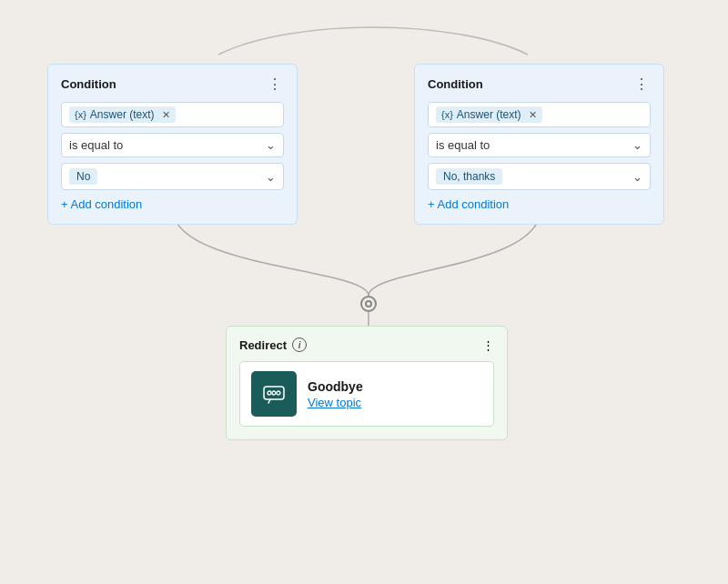 The image size is (728, 584). Describe the element at coordinates (299, 345) in the screenshot. I see `redirect-info-icon: i` at that location.